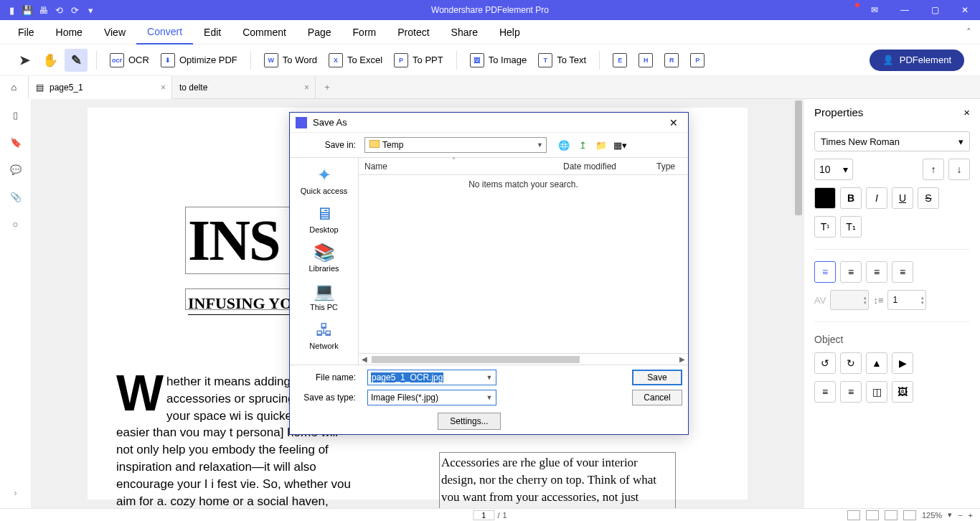  Describe the element at coordinates (432, 377) in the screenshot. I see `filename-input: page5_1_OCR.jpg ▼` at that location.